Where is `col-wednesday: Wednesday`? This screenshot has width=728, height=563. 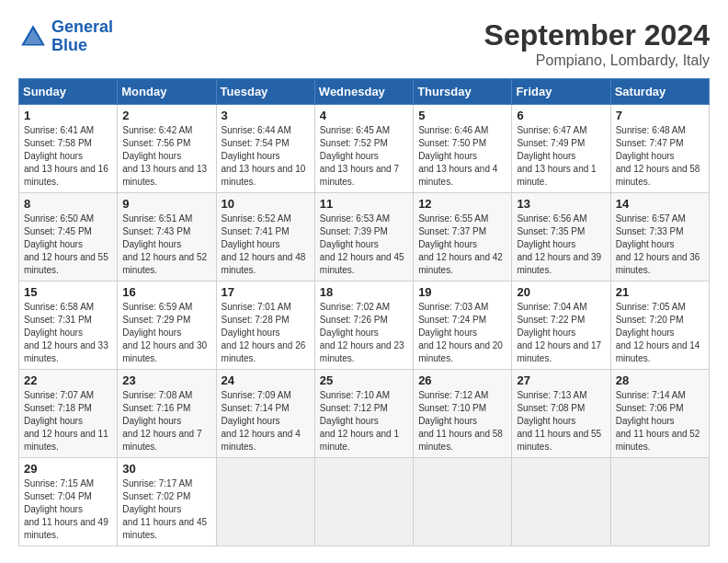
col-wednesday: Wednesday is located at coordinates (364, 92).